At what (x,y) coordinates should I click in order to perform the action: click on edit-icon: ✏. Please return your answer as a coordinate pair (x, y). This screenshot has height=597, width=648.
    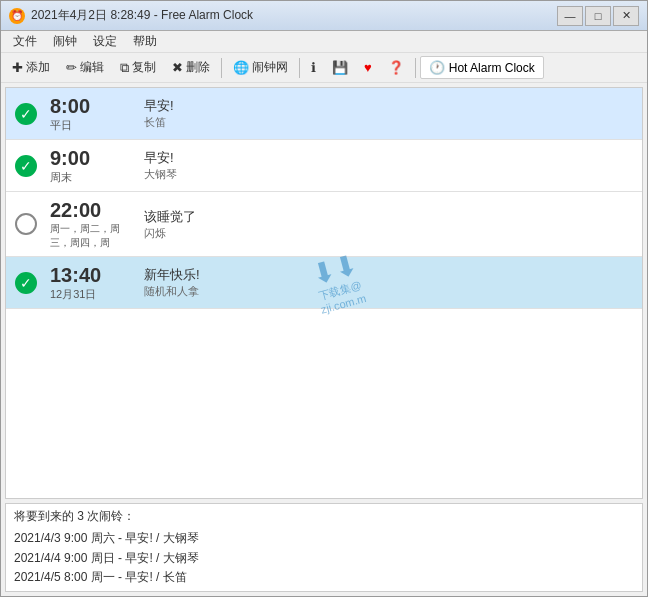
    Looking at the image, I should click on (72, 68).